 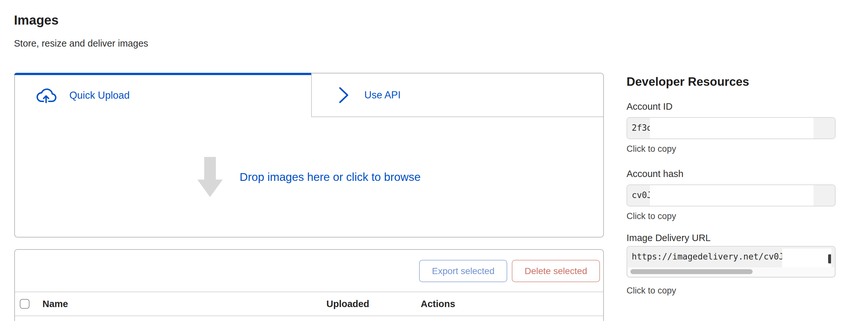 What do you see at coordinates (46, 96) in the screenshot?
I see `cloud-upload-icon` at bounding box center [46, 96].